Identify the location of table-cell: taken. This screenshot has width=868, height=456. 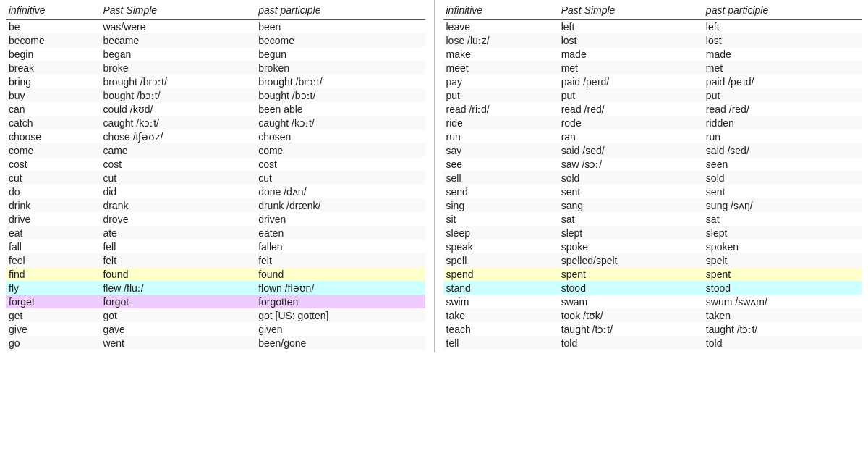
(783, 316).